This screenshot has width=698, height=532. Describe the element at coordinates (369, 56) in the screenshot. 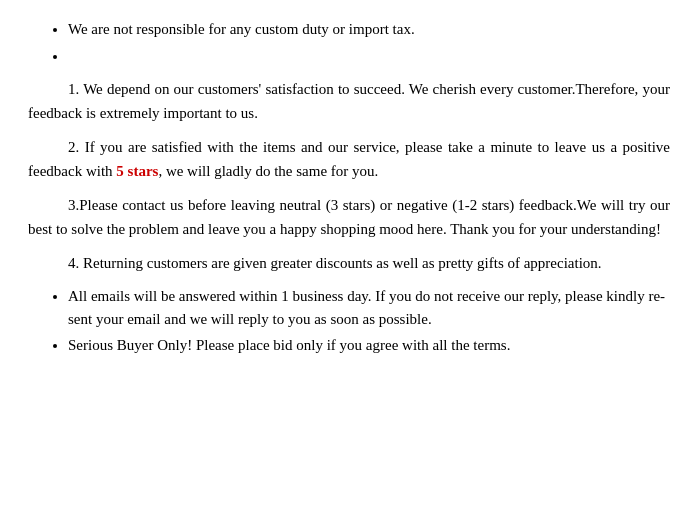

I see `bullet-item-2-empty` at that location.